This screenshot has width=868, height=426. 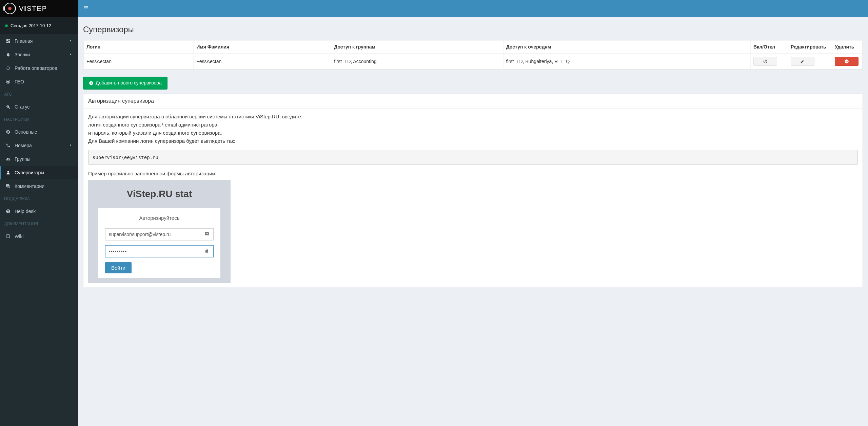 What do you see at coordinates (39, 41) in the screenshot?
I see `nav-home: Главная` at bounding box center [39, 41].